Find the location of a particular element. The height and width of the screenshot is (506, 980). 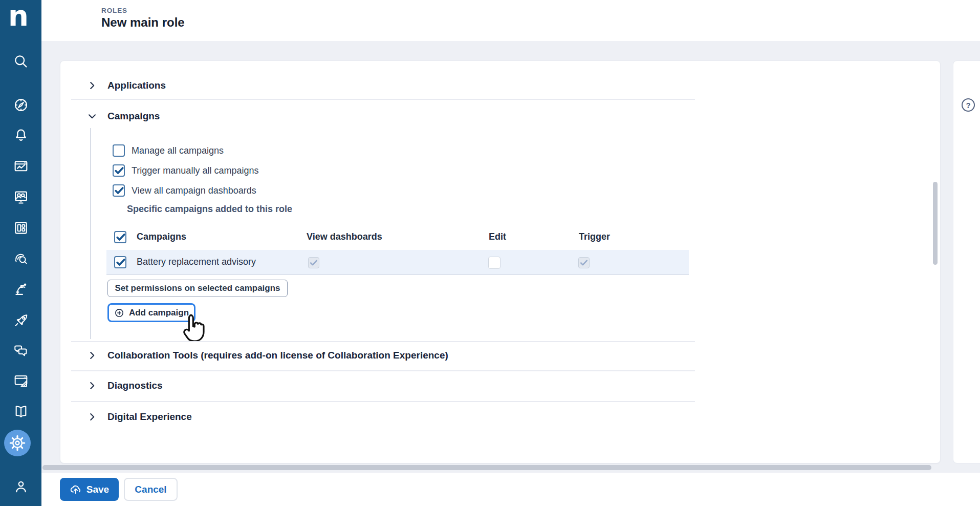

set-permissions-button: Set permissions on selected campaigns is located at coordinates (198, 288).